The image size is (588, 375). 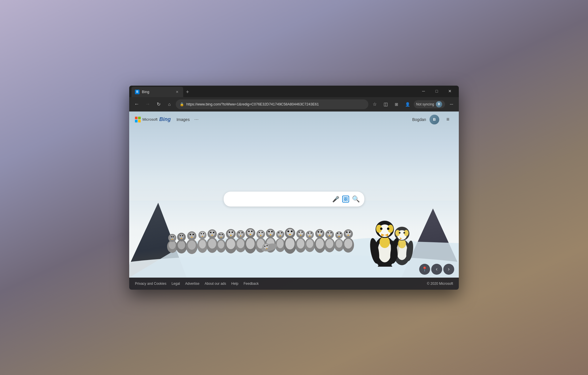 I want to click on more-button: ···, so click(x=451, y=104).